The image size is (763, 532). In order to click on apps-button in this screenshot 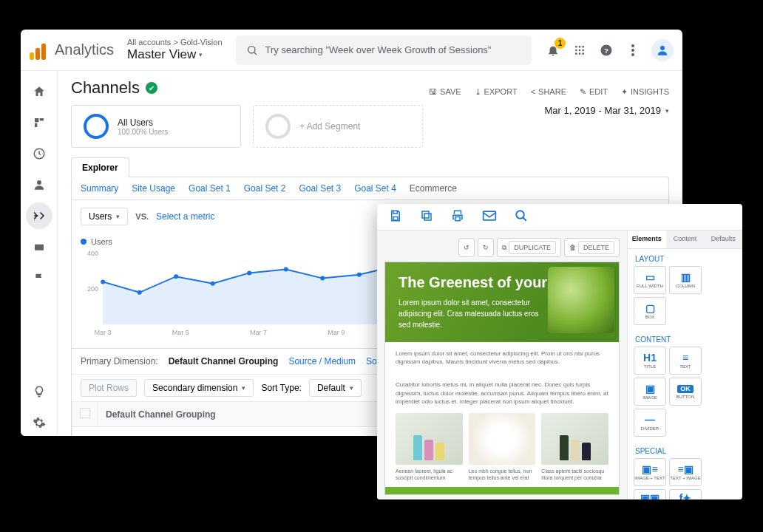, I will do `click(580, 50)`.